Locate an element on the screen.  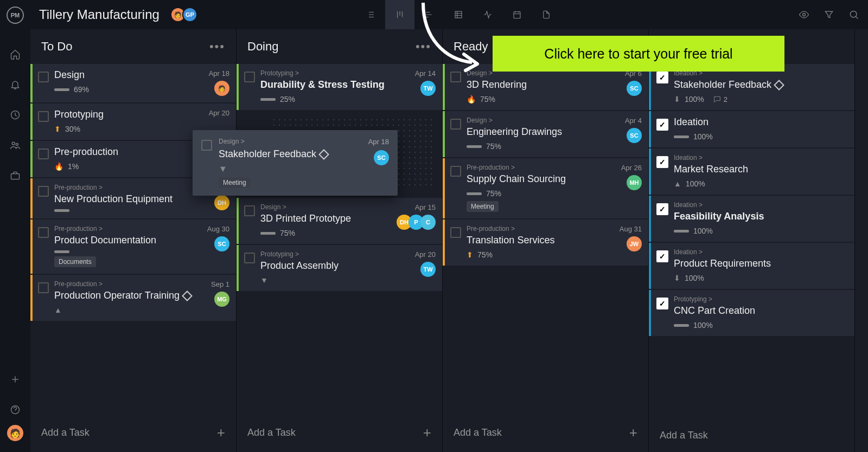
assignee-avatar: MH is located at coordinates (634, 183).